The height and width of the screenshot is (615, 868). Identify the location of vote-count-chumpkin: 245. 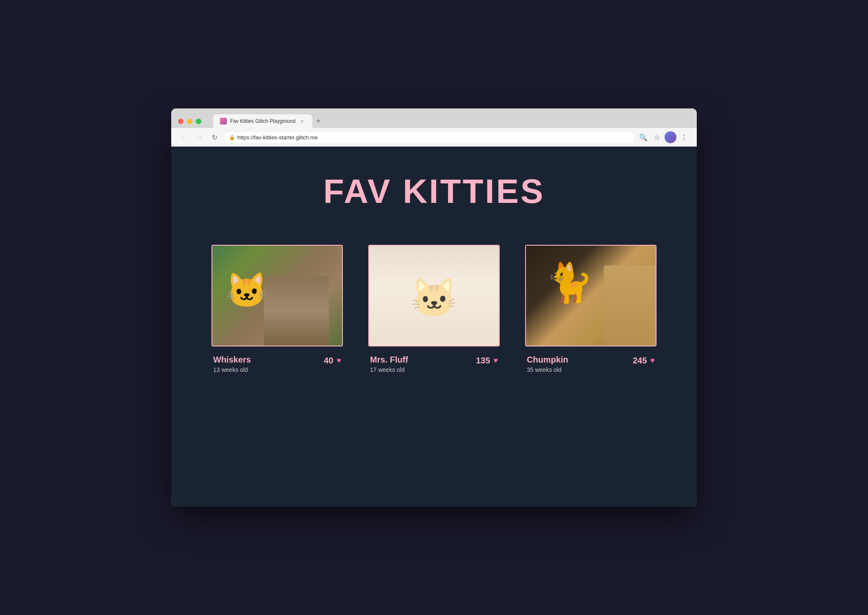
(640, 361).